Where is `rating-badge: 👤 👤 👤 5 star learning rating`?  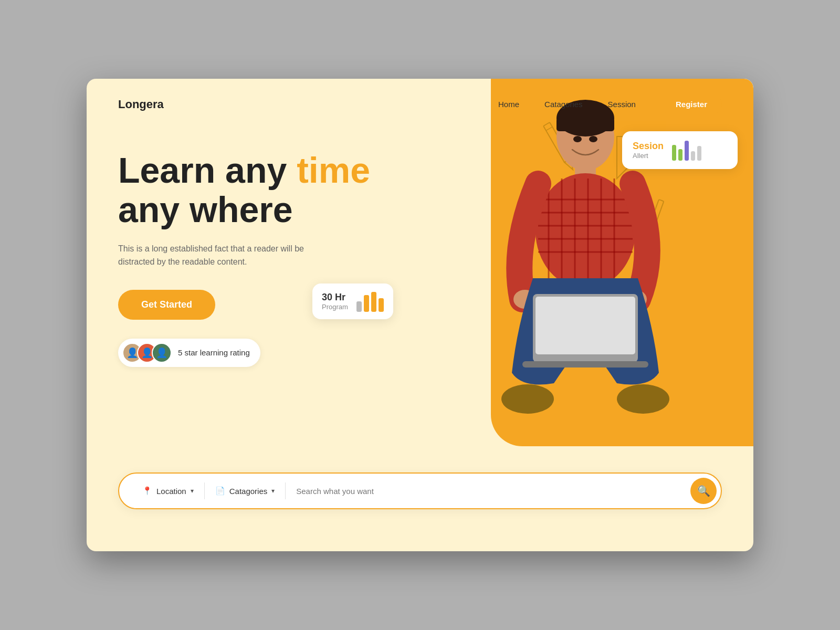
rating-badge: 👤 👤 👤 5 star learning rating is located at coordinates (189, 353).